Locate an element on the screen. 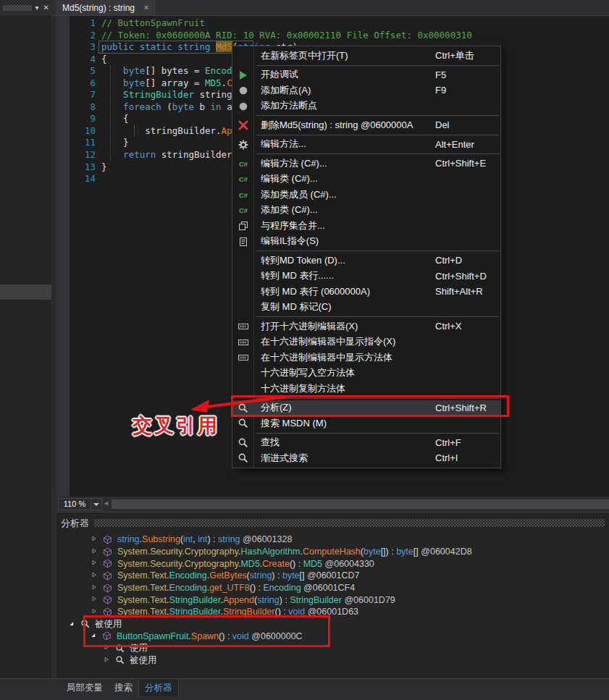  line-number: 14 is located at coordinates (76, 180).